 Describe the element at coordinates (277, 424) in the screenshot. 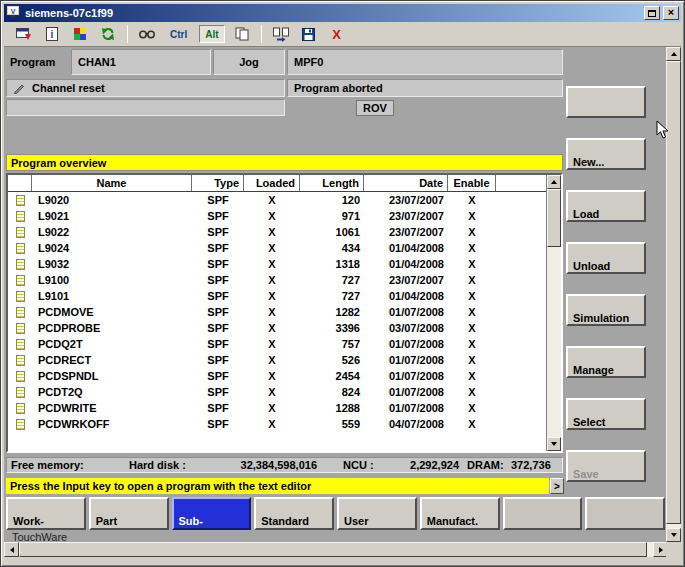

I see `program-row: PCDWRKOFF SPF X 559 04/07/2008 X` at that location.